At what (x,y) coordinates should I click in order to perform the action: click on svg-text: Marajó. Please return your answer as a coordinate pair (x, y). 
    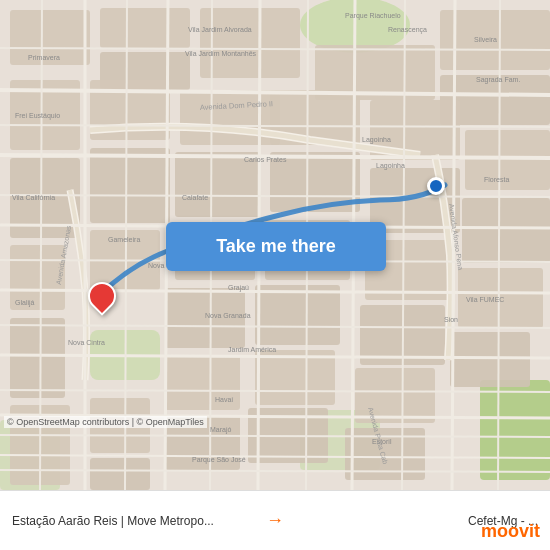
    Looking at the image, I should click on (221, 430).